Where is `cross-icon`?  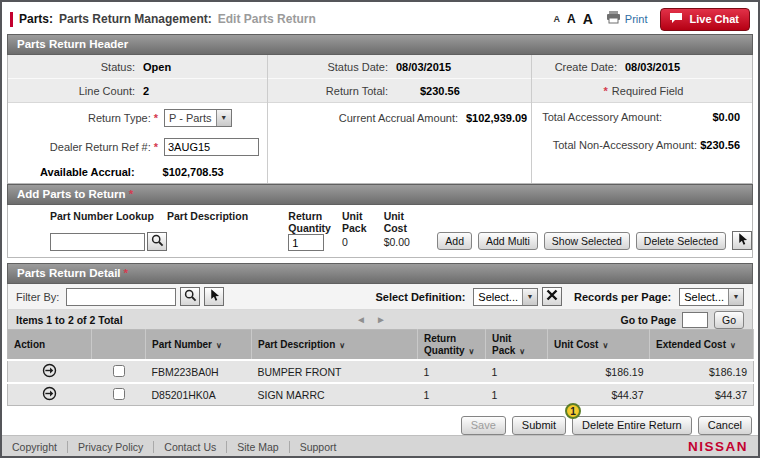 cross-icon is located at coordinates (552, 296).